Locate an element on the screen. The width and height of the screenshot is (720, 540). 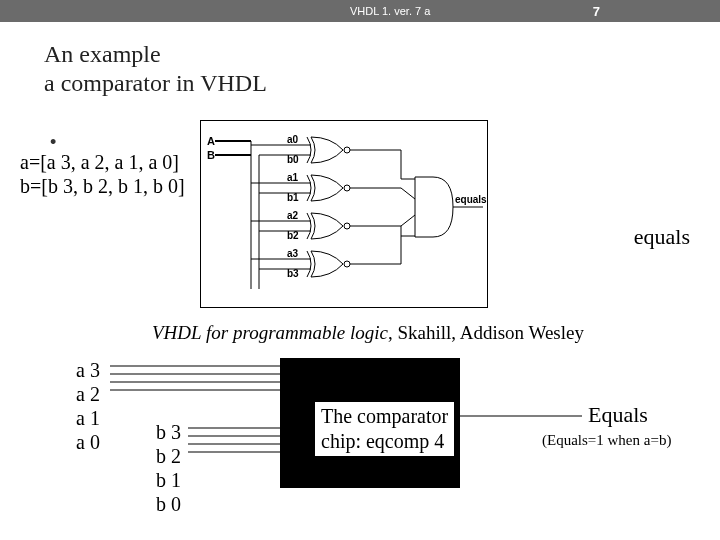
xnor-gate-1: a1 b1 is located at coordinates (326, 188).